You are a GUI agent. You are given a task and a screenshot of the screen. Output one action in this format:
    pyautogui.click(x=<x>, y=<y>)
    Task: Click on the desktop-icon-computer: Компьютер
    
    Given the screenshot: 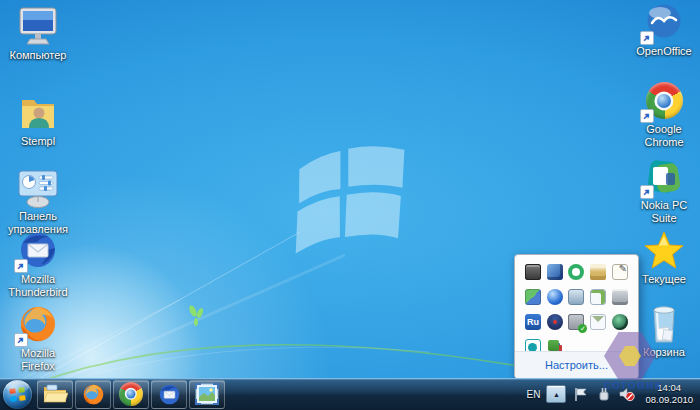 What is the action you would take?
    pyautogui.click(x=38, y=34)
    